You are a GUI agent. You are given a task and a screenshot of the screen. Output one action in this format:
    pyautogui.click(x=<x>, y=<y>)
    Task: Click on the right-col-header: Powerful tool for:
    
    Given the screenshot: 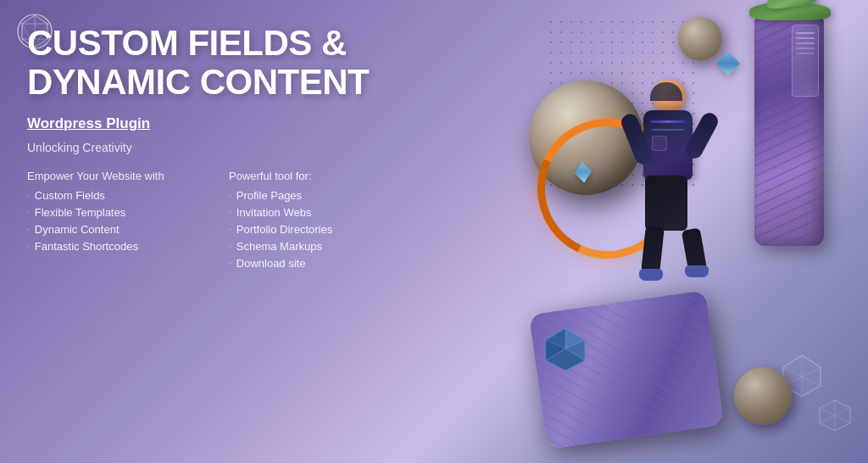 What is the action you would take?
    pyautogui.click(x=321, y=176)
    